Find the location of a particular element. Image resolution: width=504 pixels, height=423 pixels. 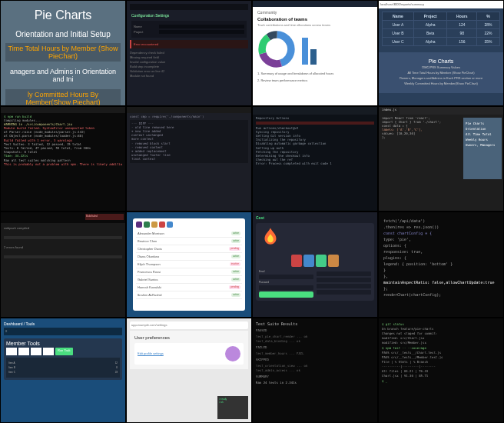

error-bar is located at coordinates (315, 123).